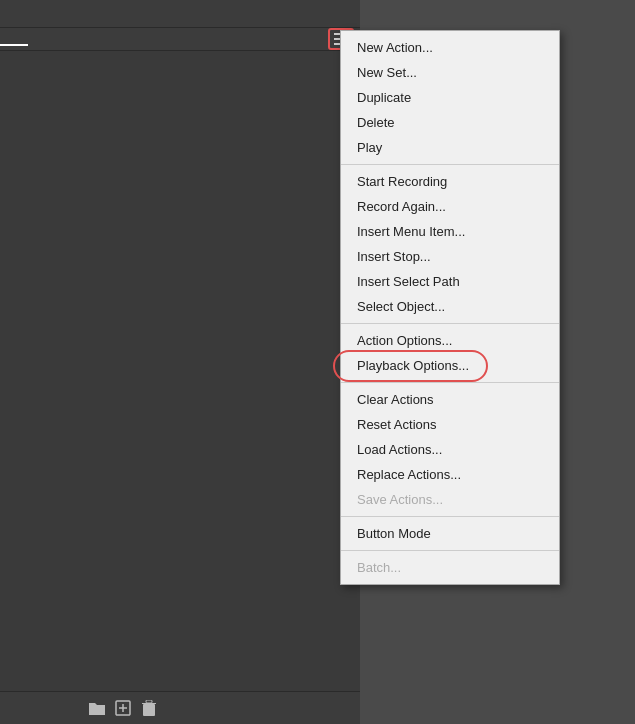 The width and height of the screenshot is (635, 724). Describe the element at coordinates (450, 424) in the screenshot. I see `menu-item-reset-actions: Reset Actions` at that location.